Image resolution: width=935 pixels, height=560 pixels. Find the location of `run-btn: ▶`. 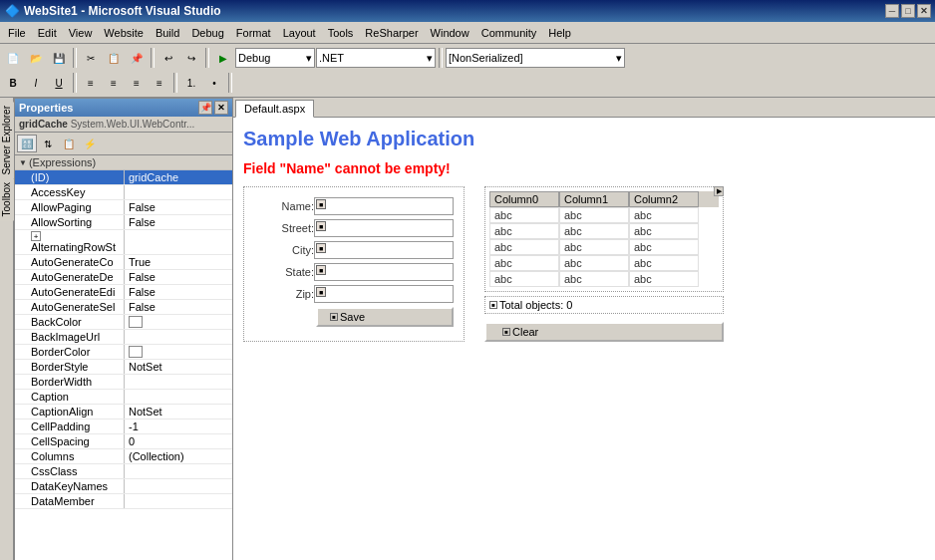

run-btn: ▶ is located at coordinates (223, 58).